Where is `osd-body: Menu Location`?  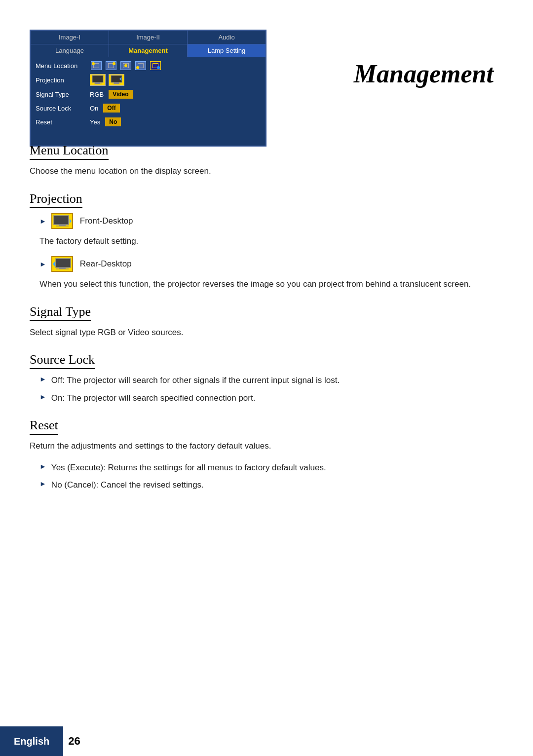
osd-body: Menu Location is located at coordinates (148, 101).